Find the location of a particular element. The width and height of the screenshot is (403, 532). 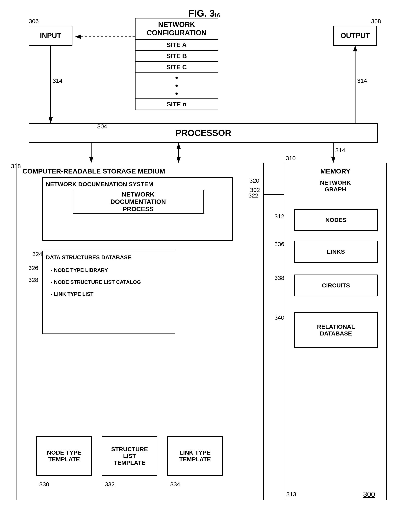

link-type-template-box: LINK TYPETEMPLATE is located at coordinates (195, 456).